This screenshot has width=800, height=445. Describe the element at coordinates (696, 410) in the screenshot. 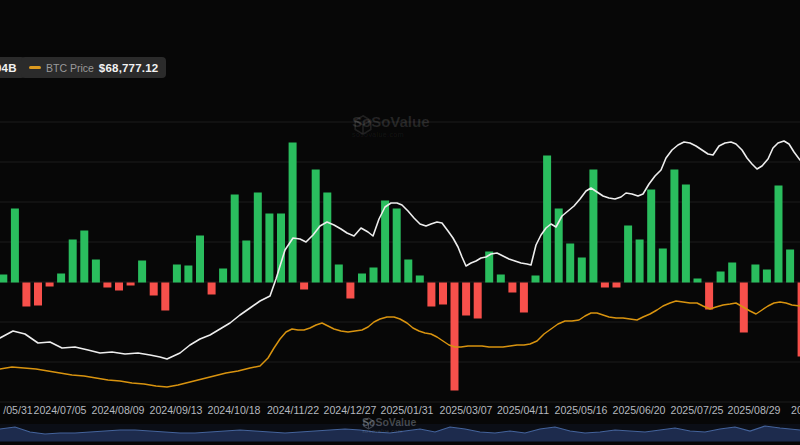

I see `x-axis-label: 2025/07/25` at that location.